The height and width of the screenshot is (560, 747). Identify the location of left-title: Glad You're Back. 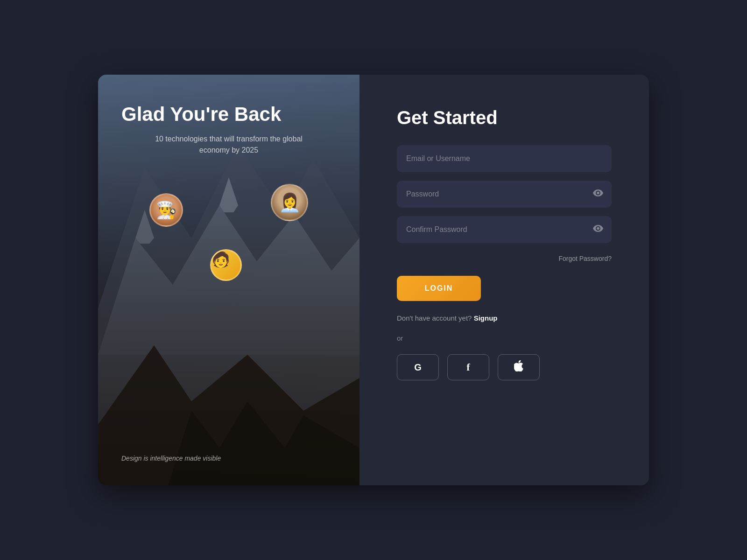
(229, 114).